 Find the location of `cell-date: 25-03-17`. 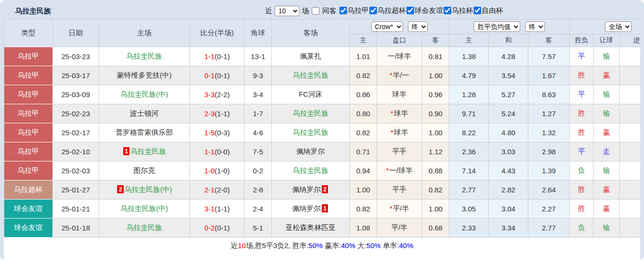

cell-date: 25-03-17 is located at coordinates (76, 76).